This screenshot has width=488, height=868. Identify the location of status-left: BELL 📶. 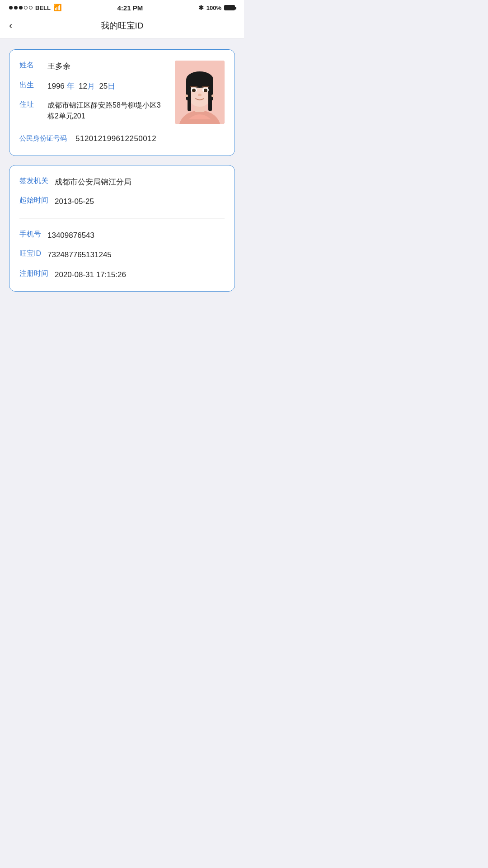
(35, 8).